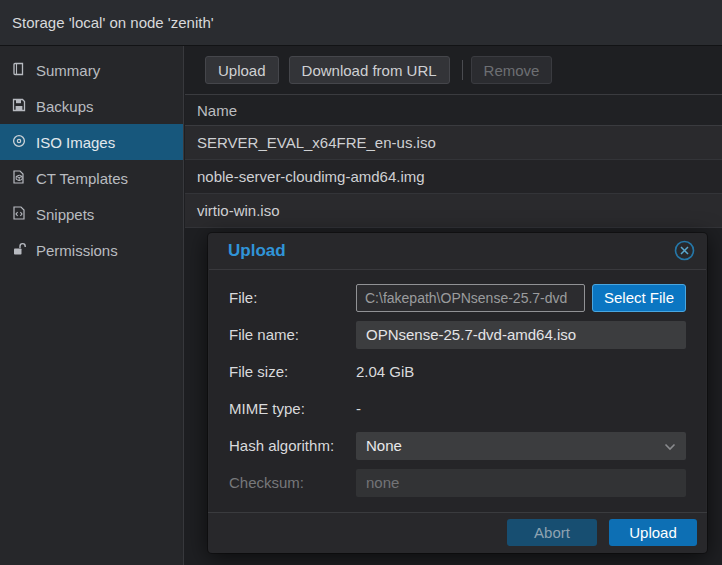 Image resolution: width=722 pixels, height=565 pixels. Describe the element at coordinates (458, 483) in the screenshot. I see `checksum-row: Checksum:` at that location.